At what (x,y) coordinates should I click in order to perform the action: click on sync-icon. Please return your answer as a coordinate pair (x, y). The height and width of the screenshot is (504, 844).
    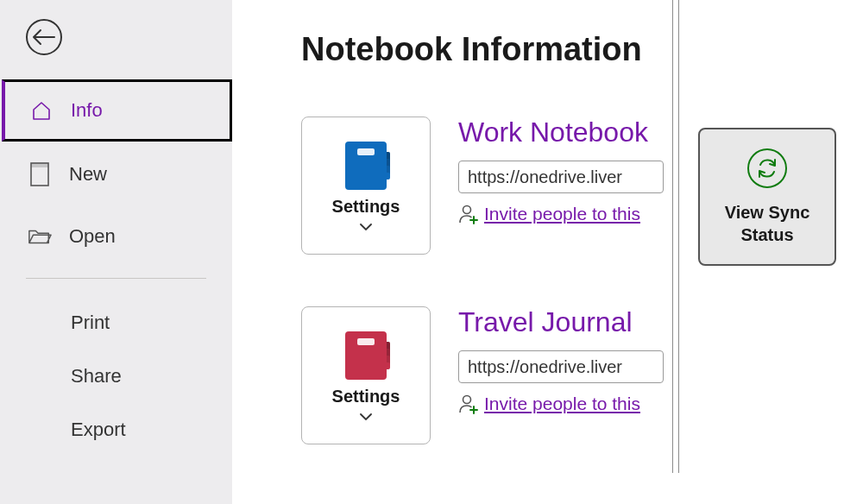
    Looking at the image, I should click on (767, 168).